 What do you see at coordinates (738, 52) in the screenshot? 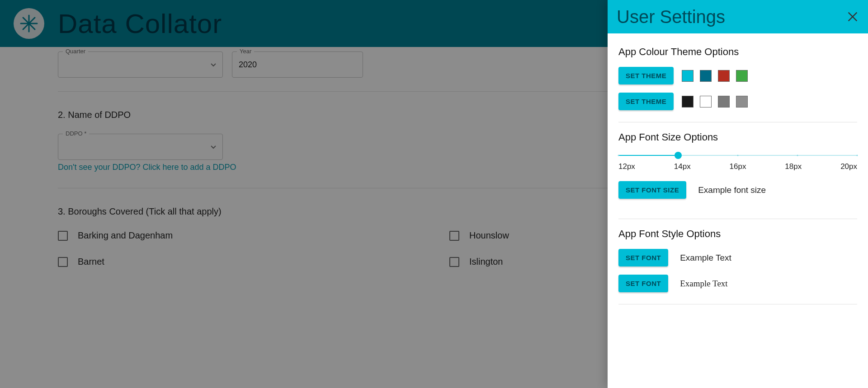
I see `theme-heading: App Colour Theme Options` at bounding box center [738, 52].